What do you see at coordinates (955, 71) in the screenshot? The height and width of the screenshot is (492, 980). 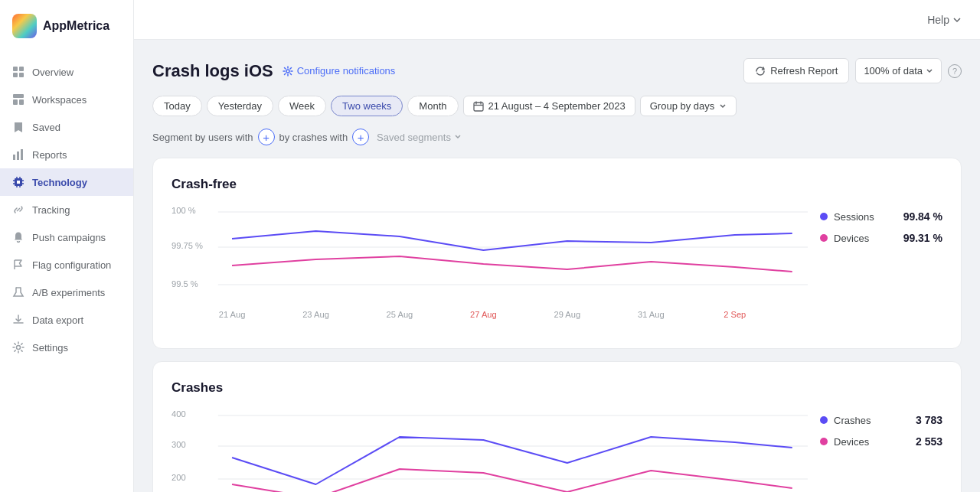 I see `info-icon: ?` at bounding box center [955, 71].